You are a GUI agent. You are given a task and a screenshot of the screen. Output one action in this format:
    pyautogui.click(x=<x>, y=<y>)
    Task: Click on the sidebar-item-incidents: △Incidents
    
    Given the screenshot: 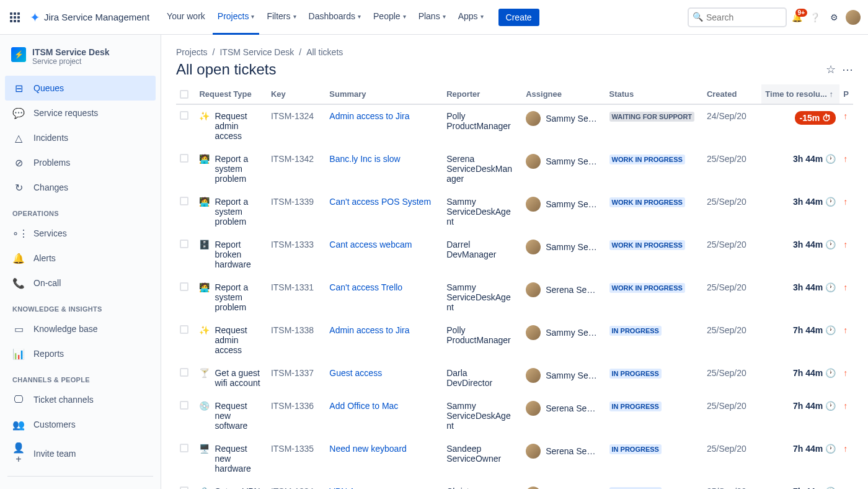 What is the action you would take?
    pyautogui.click(x=81, y=138)
    